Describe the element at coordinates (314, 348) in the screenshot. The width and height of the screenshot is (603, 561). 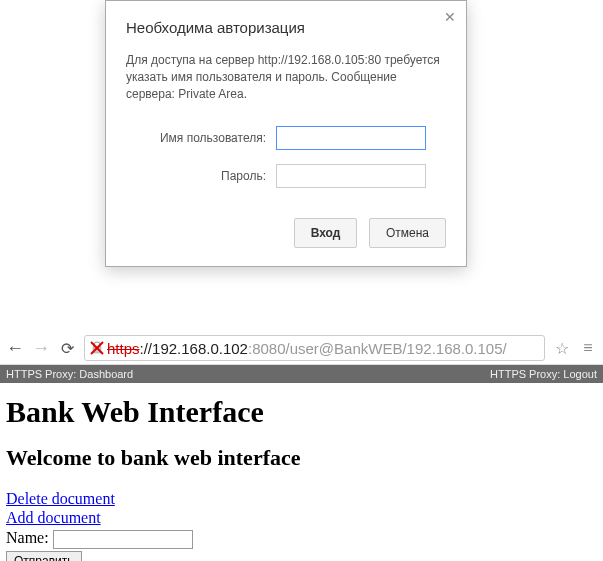
I see `address-bar: https://192.168.0.102:8080/user@BankWEB/…` at that location.